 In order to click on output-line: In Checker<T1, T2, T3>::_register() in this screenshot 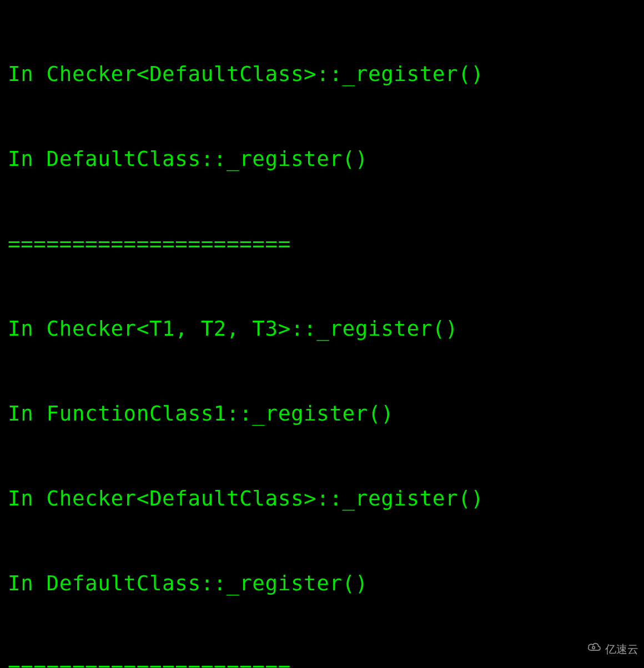, I will do `click(322, 328)`.